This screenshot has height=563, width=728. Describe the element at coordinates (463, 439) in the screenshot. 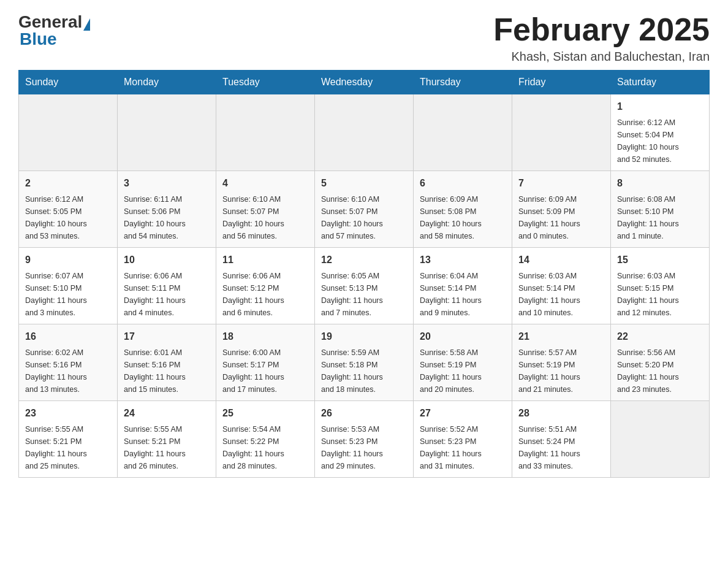

I see `calendar-cell: 27Sunrise: 5:52 AM Sunset: 5:23 PM Dayli…` at that location.